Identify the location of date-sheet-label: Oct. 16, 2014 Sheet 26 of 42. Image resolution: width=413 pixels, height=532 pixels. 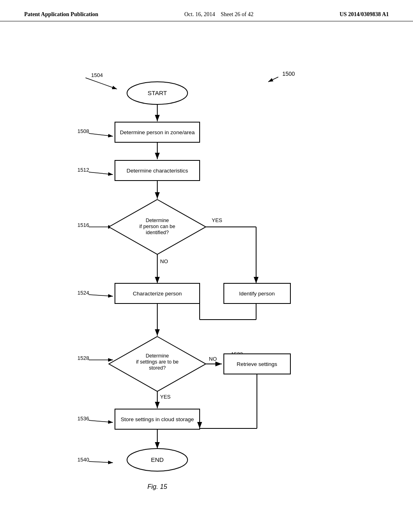
(219, 15).